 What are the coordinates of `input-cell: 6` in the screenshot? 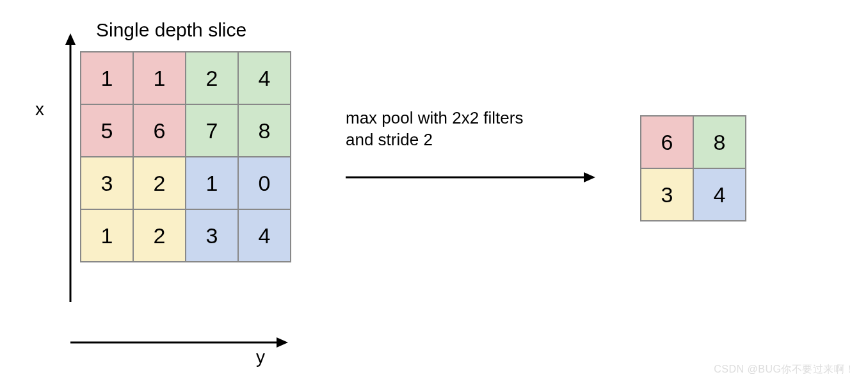 It's located at (159, 131).